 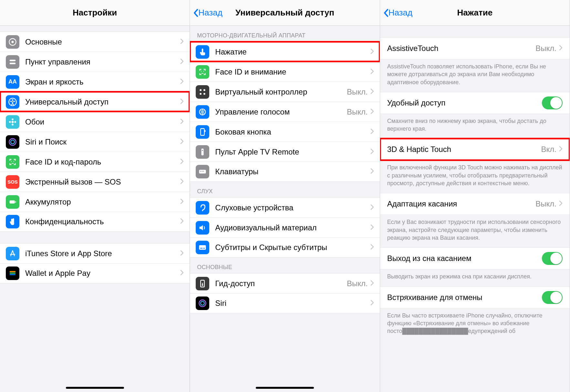 I want to click on back-label: Назад, so click(x=211, y=13).